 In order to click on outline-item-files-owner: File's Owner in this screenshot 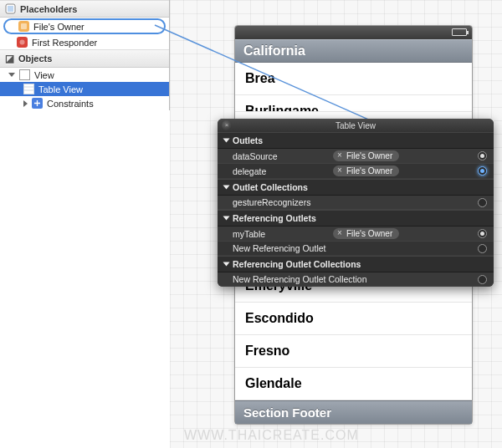, I will do `click(85, 27)`.